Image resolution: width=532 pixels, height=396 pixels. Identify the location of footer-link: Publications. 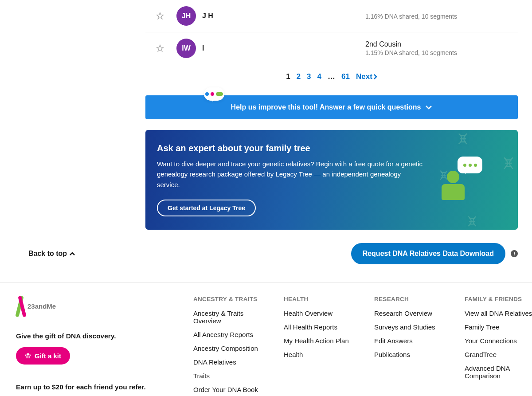
(413, 355).